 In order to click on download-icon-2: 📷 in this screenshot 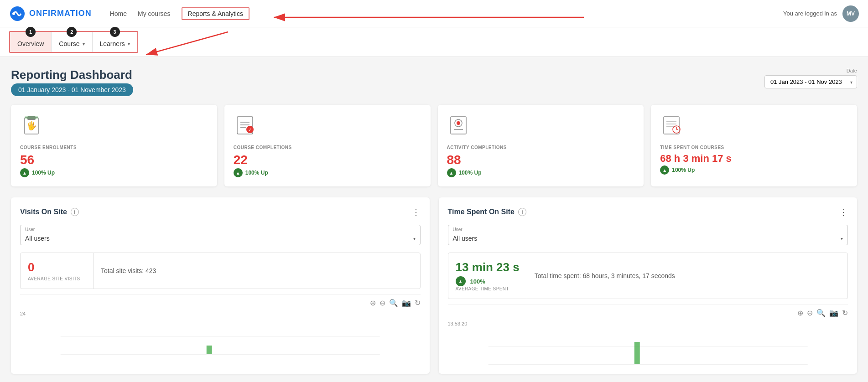, I will do `click(834, 313)`.